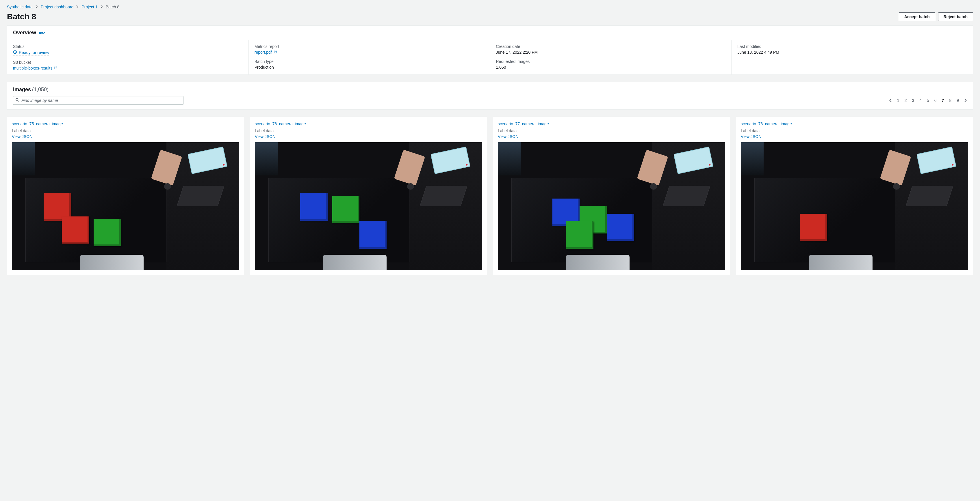 Image resolution: width=980 pixels, height=501 pixels. What do you see at coordinates (42, 33) in the screenshot?
I see `overview-info-link: Info` at bounding box center [42, 33].